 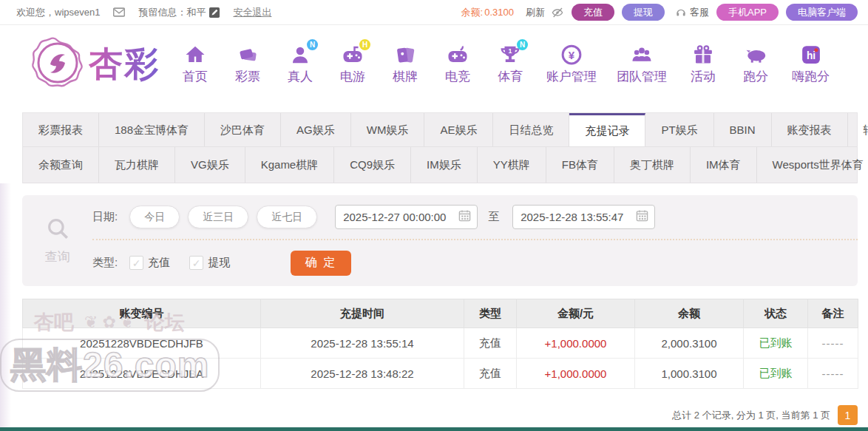 What do you see at coordinates (152, 130) in the screenshot?
I see `tab-r1-2: 188金宝博体育` at bounding box center [152, 130].